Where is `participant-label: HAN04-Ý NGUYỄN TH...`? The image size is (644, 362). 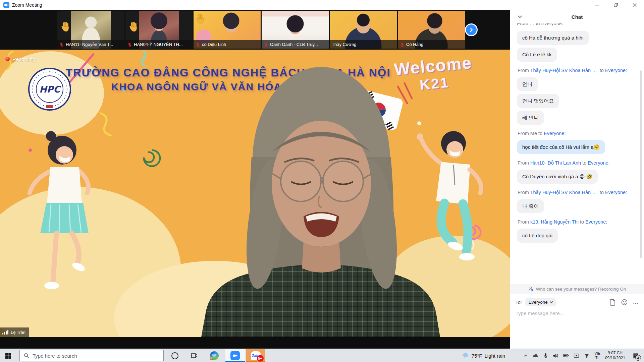
participant-label: HAN04-Ý NGUYỄN TH... is located at coordinates (159, 44).